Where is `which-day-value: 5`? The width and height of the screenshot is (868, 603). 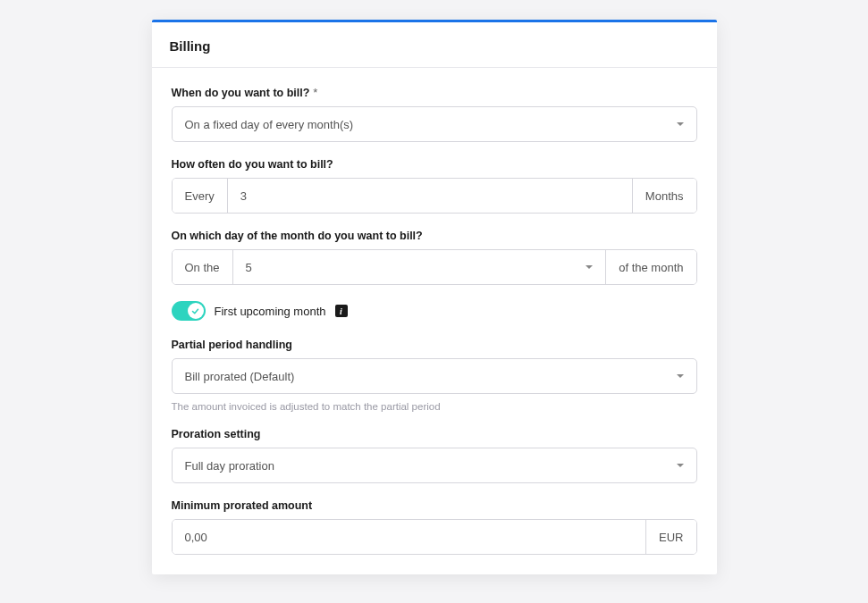
which-day-value: 5 is located at coordinates (249, 268).